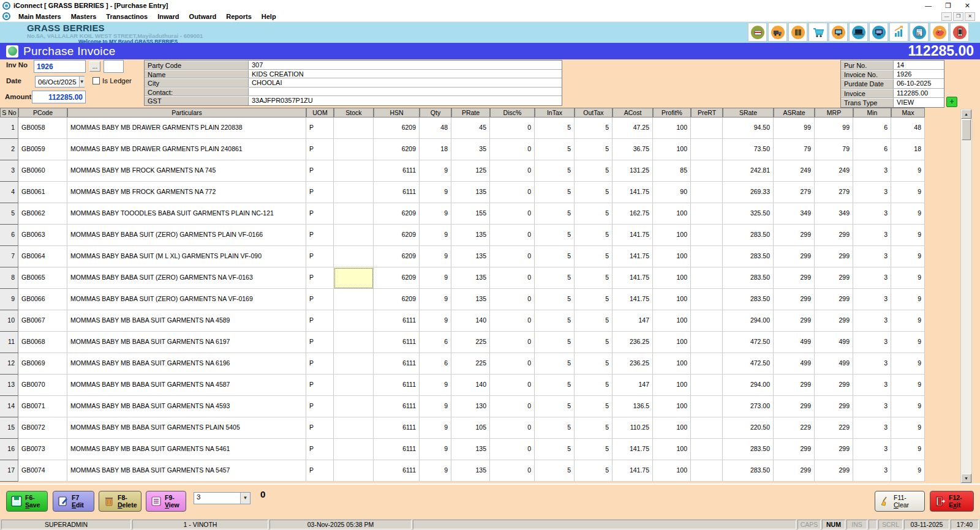  What do you see at coordinates (166, 501) in the screenshot?
I see `view-button: F9-View` at bounding box center [166, 501].